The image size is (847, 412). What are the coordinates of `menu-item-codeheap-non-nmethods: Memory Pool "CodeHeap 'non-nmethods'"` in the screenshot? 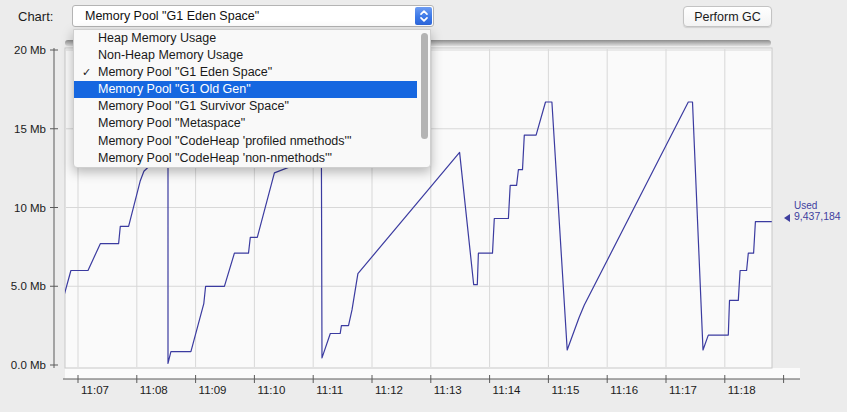 It's located at (252, 158).